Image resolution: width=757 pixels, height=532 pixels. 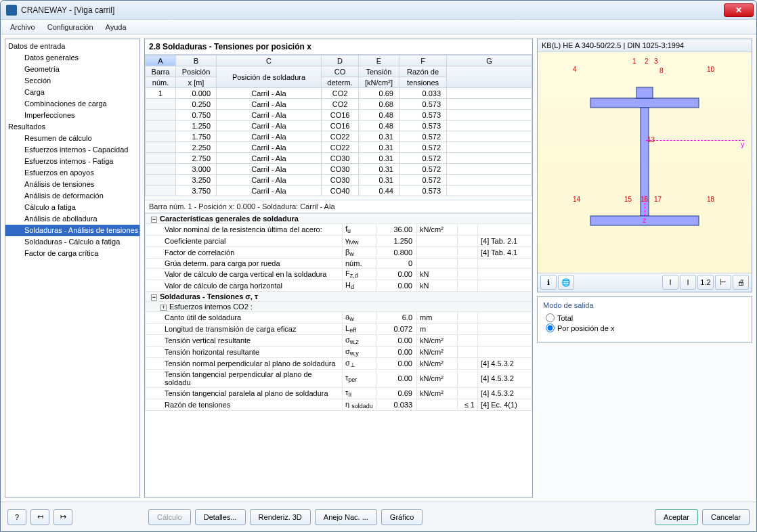 I want to click on radio-porx-label: Por posición de x, so click(x=646, y=328).